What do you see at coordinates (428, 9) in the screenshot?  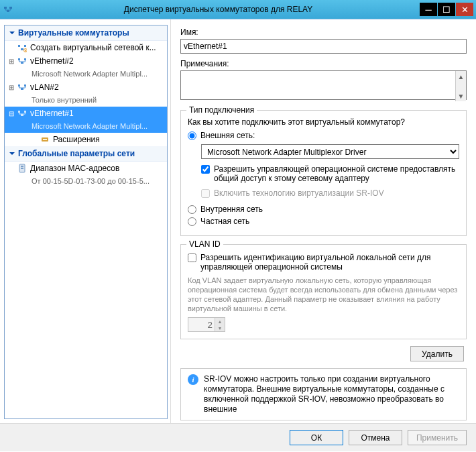 I see `minimize-button: ─` at bounding box center [428, 9].